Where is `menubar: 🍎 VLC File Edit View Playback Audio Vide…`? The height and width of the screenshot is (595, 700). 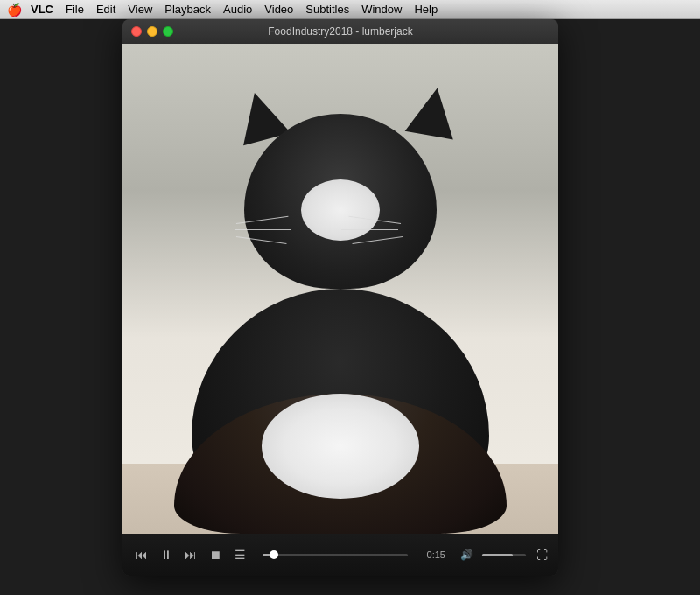
menubar: 🍎 VLC File Edit View Playback Audio Vide… is located at coordinates (350, 10).